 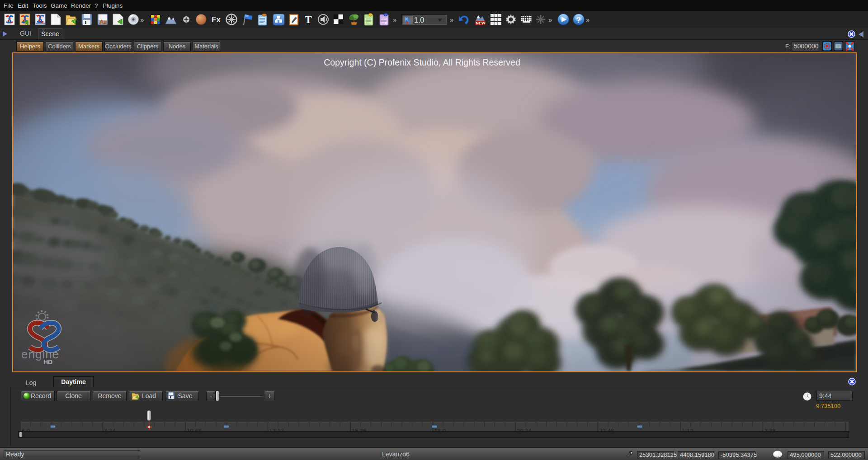 I want to click on svg-text: 1.0, so click(x=419, y=20).